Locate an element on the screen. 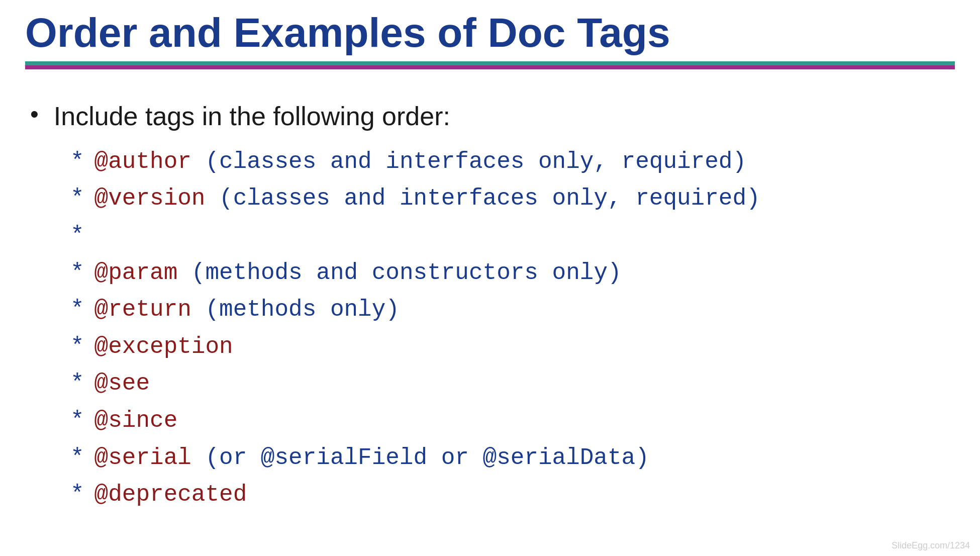 The height and width of the screenshot is (556, 980). tag-deprecated: @deprecated is located at coordinates (171, 495).